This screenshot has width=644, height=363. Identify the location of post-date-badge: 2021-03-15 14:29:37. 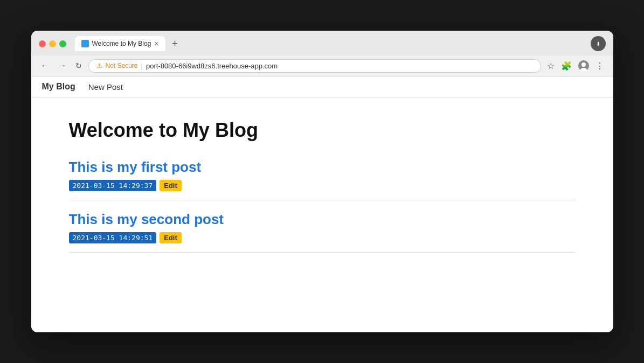
(113, 185).